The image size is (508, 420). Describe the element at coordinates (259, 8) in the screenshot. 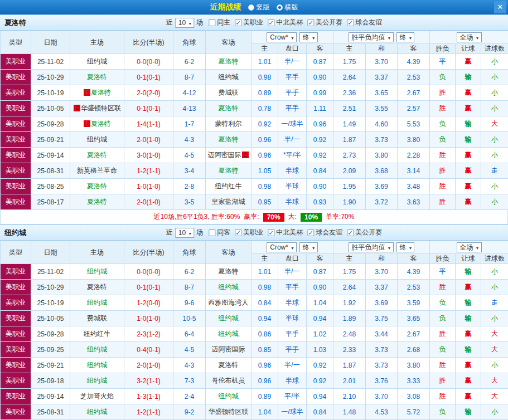

I see `layout-radio-vertical: 竖版` at that location.